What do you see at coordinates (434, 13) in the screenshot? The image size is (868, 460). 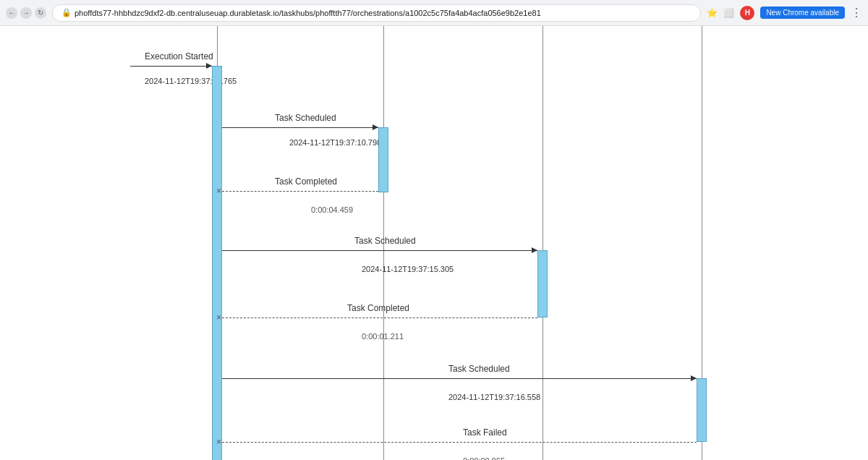 I see `browser-bar: ← → ↻ 🔒 phoffdts77-hhbhdzc9dxf2-db.centr…` at bounding box center [434, 13].